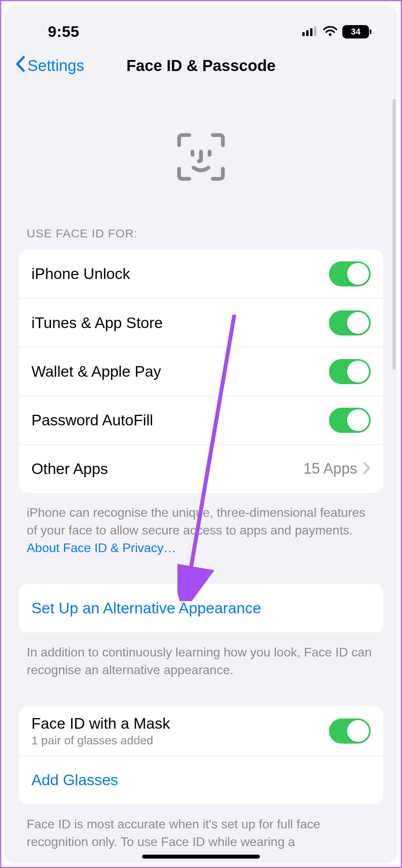 The width and height of the screenshot is (402, 868). I want to click on wifi-icon, so click(330, 32).